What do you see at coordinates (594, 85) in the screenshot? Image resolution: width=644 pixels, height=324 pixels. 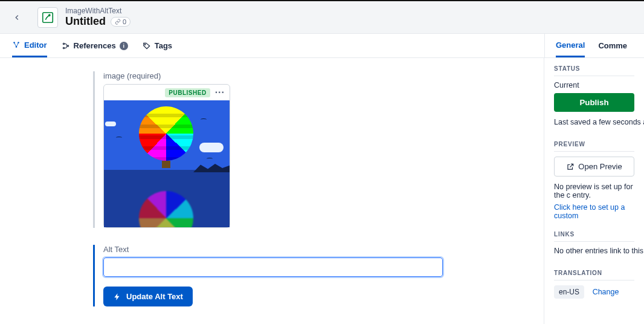 I see `status-current: Current` at bounding box center [594, 85].